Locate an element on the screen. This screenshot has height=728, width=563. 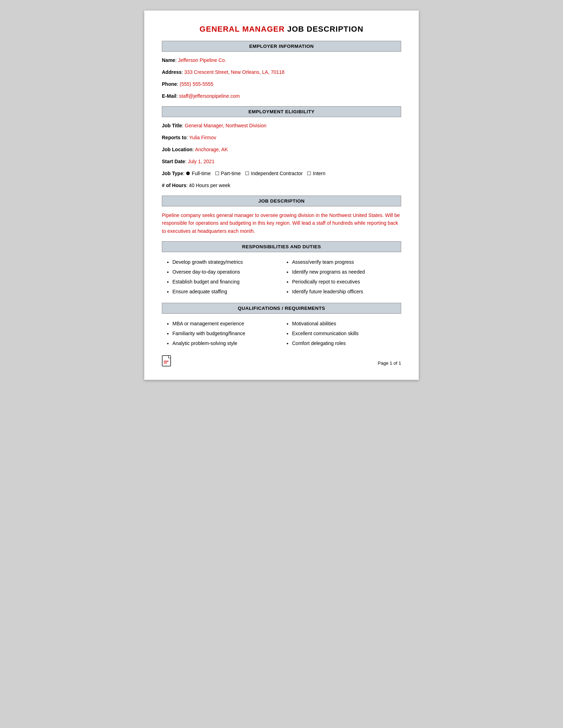
job-description-section: JOB DESCRIPTION Pipeline company seeks g… is located at coordinates (282, 215).